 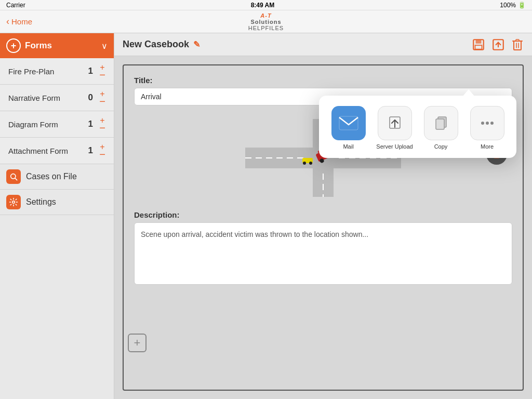 I want to click on share-option-server-upload: Server Upload, so click(x=395, y=128).